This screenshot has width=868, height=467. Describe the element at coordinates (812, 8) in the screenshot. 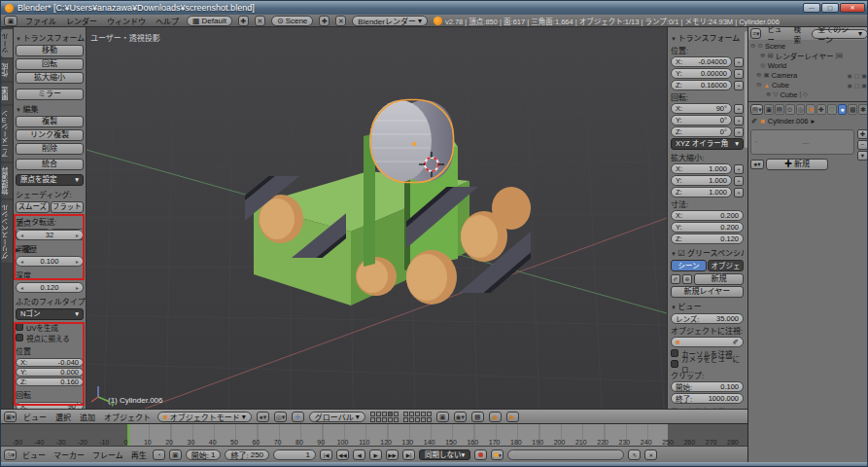

I see `minimize-button: —` at that location.